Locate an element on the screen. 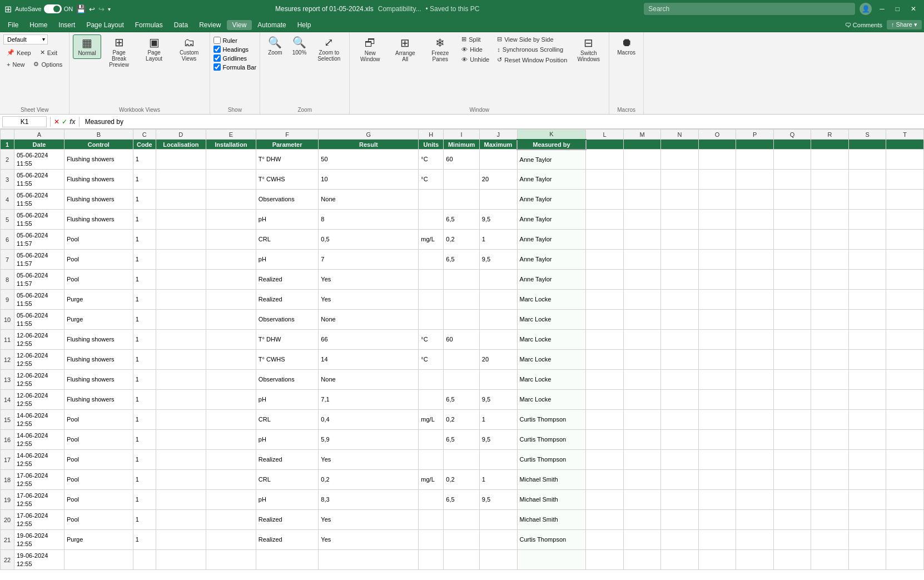 This screenshot has width=924, height=580. cell-21-C: 1 is located at coordinates (145, 540).